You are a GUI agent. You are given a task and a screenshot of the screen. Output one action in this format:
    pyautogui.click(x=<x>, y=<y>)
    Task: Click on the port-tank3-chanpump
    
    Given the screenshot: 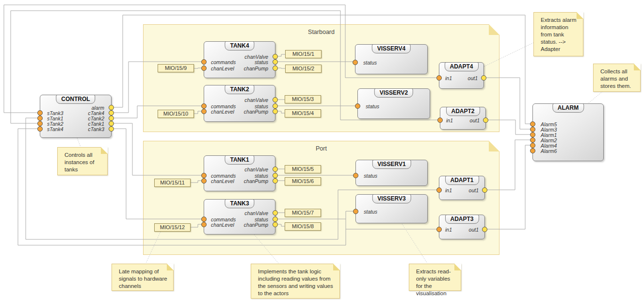 What is the action you would take?
    pyautogui.click(x=275, y=224)
    